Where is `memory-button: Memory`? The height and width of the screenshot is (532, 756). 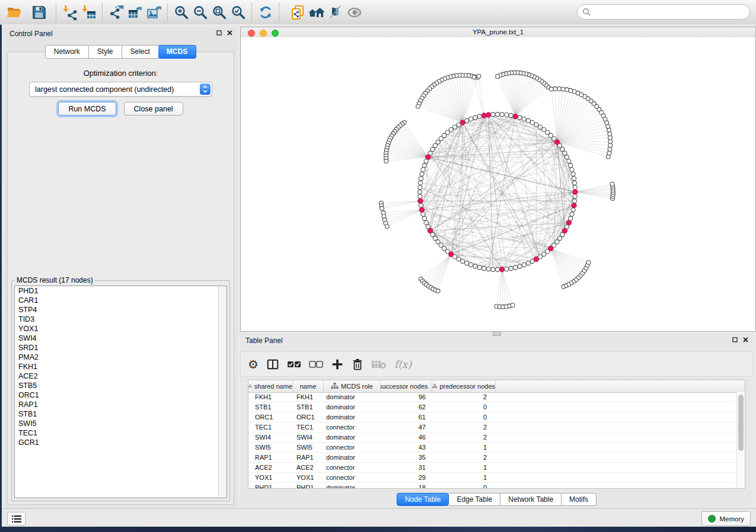
memory-button: Memory is located at coordinates (726, 519).